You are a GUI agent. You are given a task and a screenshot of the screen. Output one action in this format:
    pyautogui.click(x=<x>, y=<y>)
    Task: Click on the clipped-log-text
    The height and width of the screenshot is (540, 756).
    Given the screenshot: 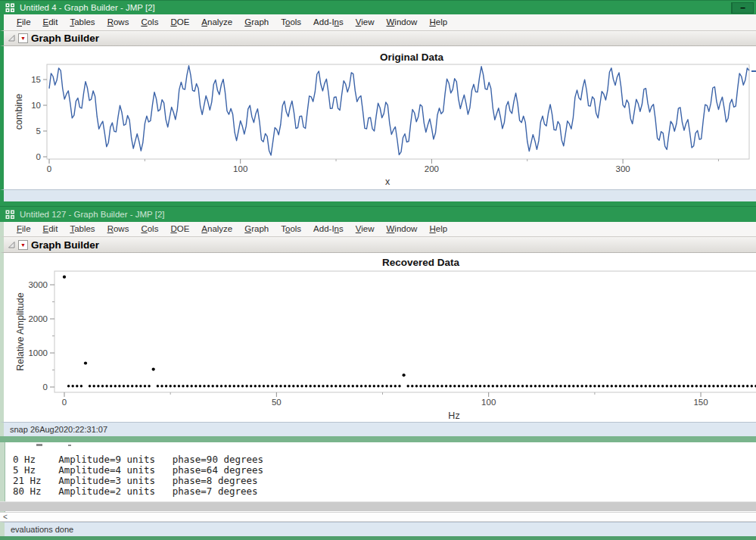 What is the action you would take?
    pyautogui.click(x=39, y=445)
    